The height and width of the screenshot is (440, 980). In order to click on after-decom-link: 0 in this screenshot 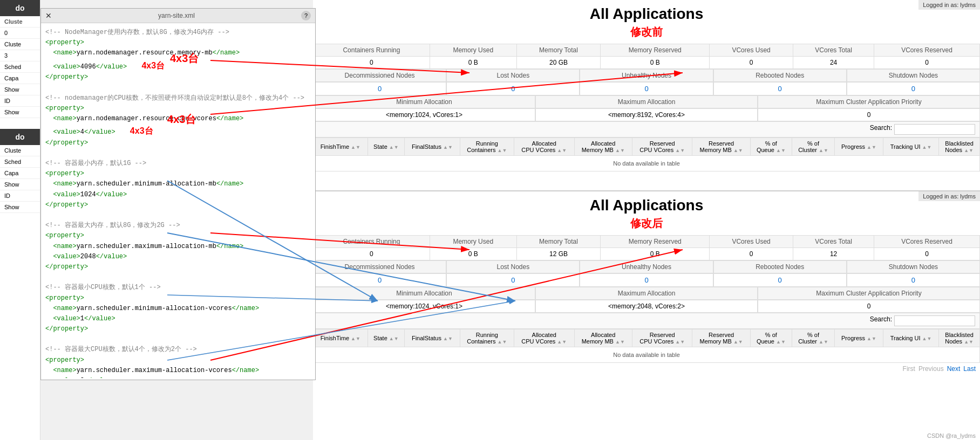, I will do `click(380, 280)`.